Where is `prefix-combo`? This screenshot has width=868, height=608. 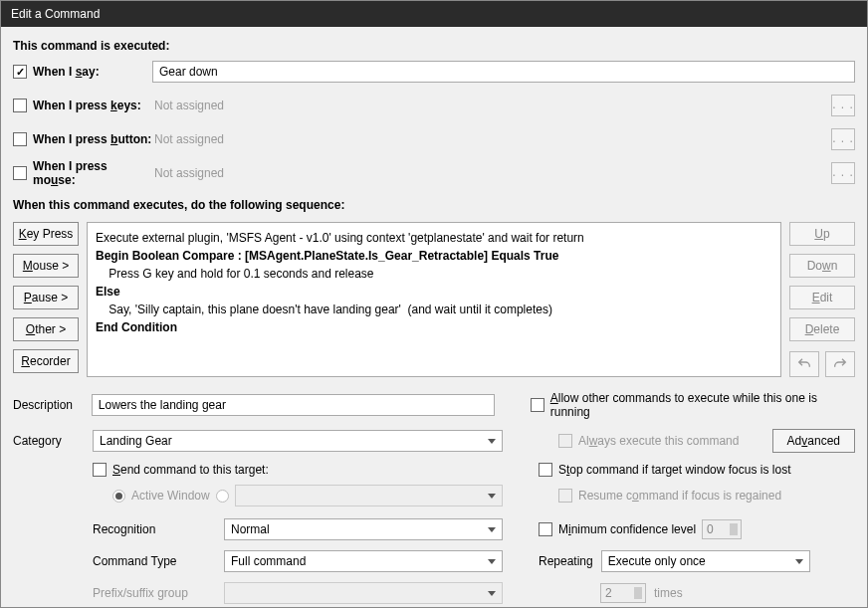 prefix-combo is located at coordinates (363, 593).